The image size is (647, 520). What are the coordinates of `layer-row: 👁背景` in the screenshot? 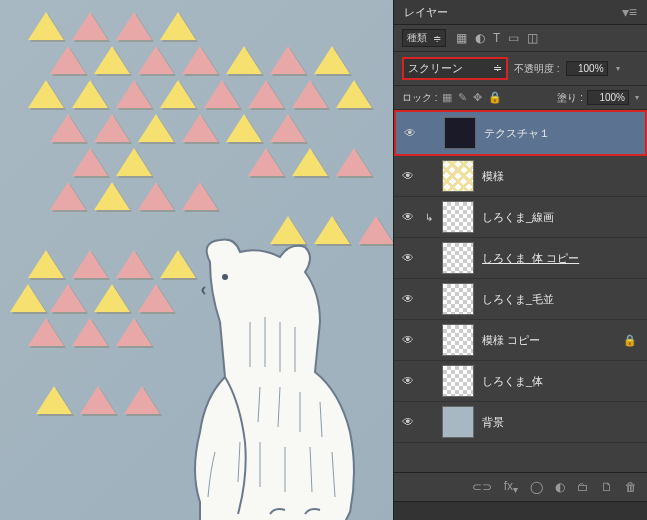 It's located at (520, 422).